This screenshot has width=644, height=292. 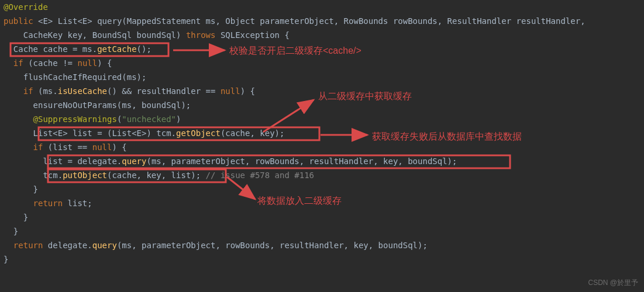 What do you see at coordinates (324, 63) in the screenshot?
I see `code-line: if (cache != null) {` at bounding box center [324, 63].